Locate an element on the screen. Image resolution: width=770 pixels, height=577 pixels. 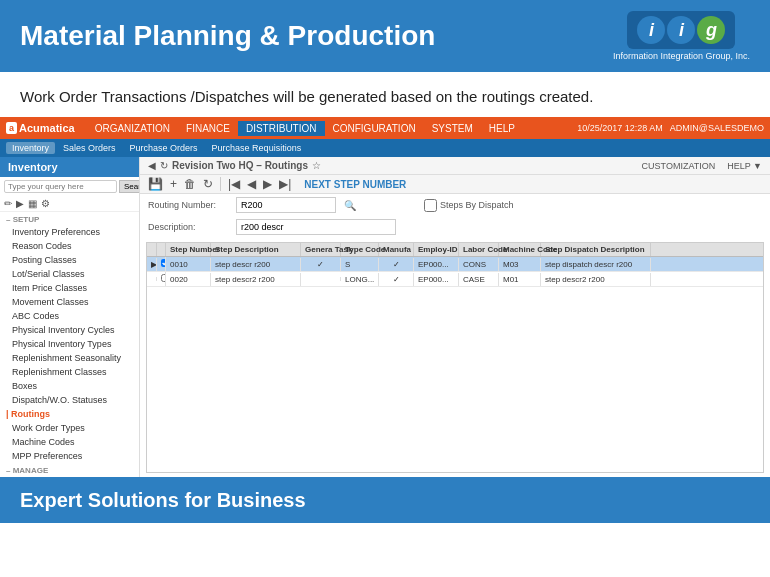
sidebar-item-posting-classes: Posting Classes is located at coordinates (70, 260).